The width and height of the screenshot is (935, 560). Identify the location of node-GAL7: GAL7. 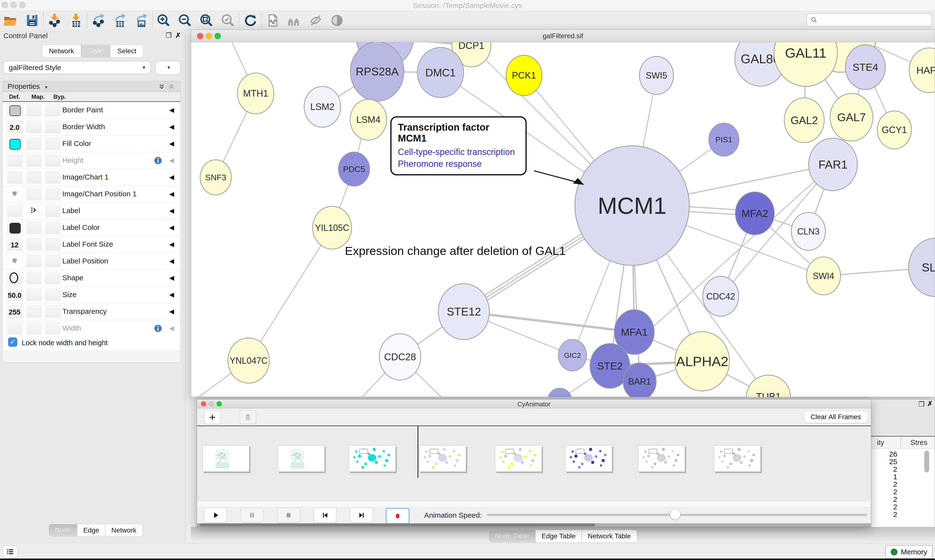
(852, 117).